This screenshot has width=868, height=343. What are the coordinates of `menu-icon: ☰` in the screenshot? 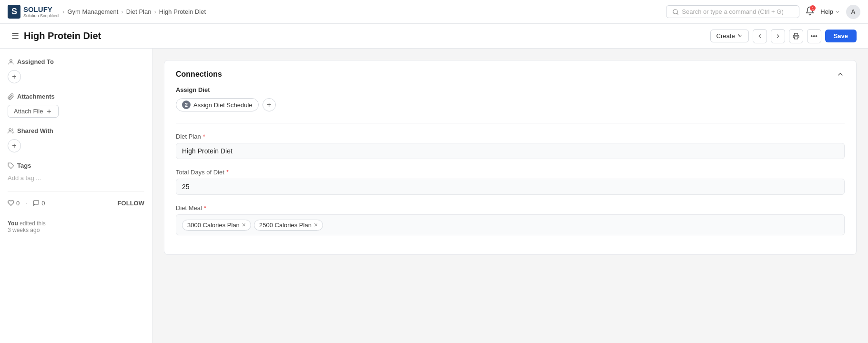 It's located at (15, 36).